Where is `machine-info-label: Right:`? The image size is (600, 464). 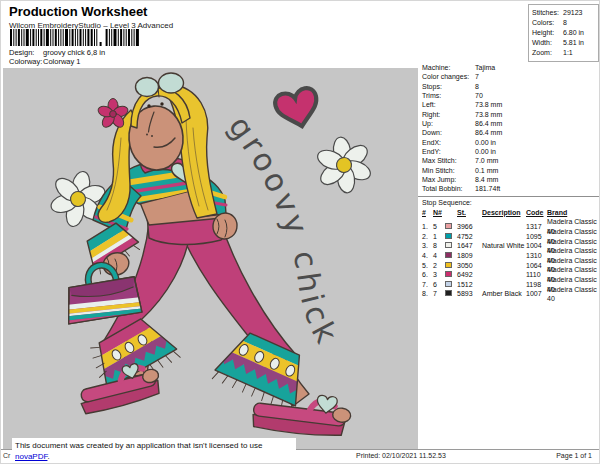 machine-info-label: Right: is located at coordinates (448, 114).